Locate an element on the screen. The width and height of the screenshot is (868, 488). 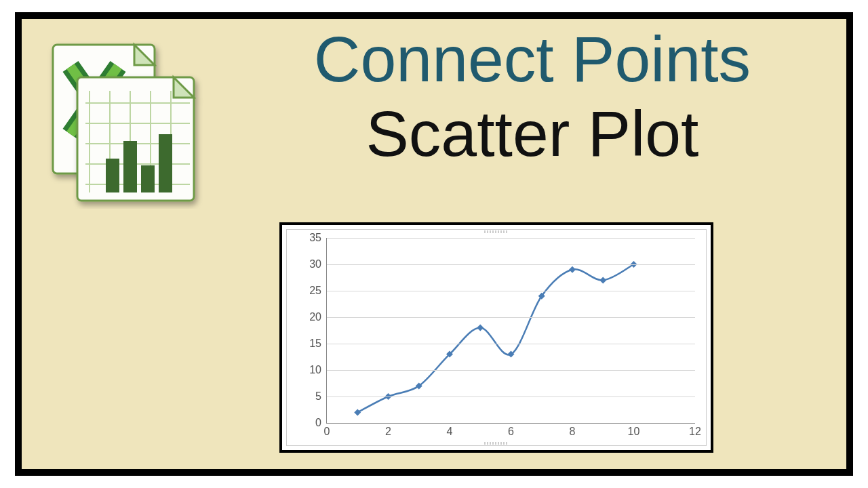
y-tick-label: 5 is located at coordinates (321, 396).